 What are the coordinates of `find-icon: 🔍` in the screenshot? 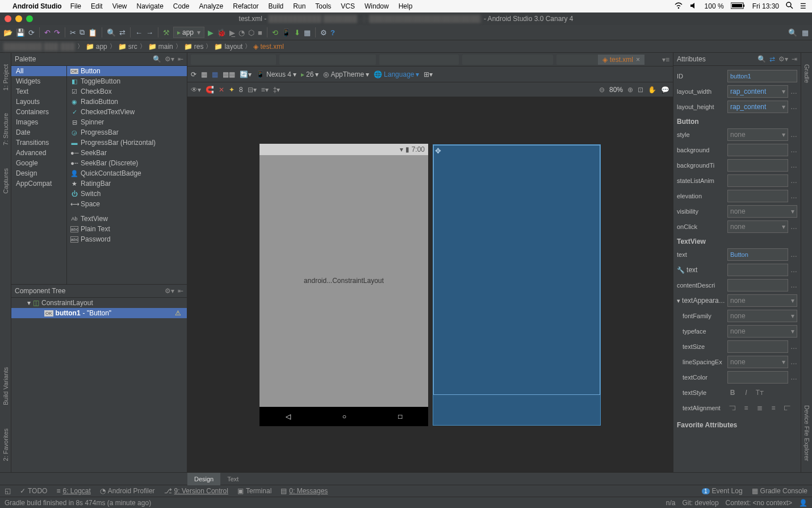 It's located at (111, 33).